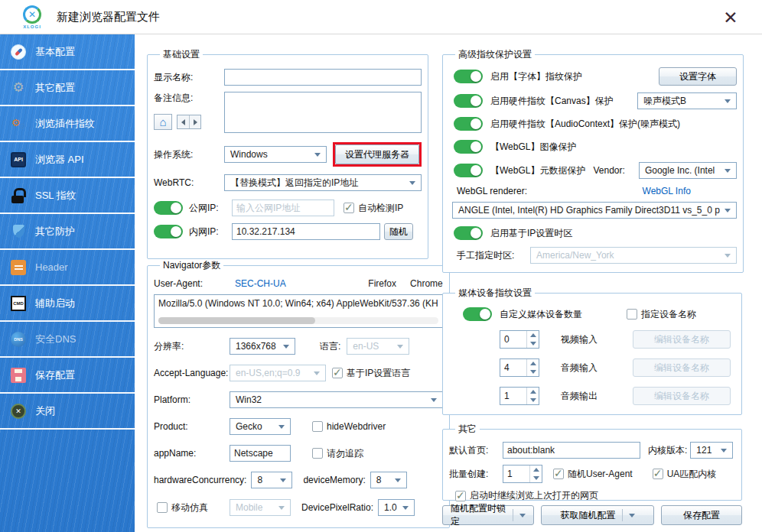  What do you see at coordinates (687, 101) in the screenshot?
I see `canvas-mode-select: 噪声模式B` at bounding box center [687, 101].